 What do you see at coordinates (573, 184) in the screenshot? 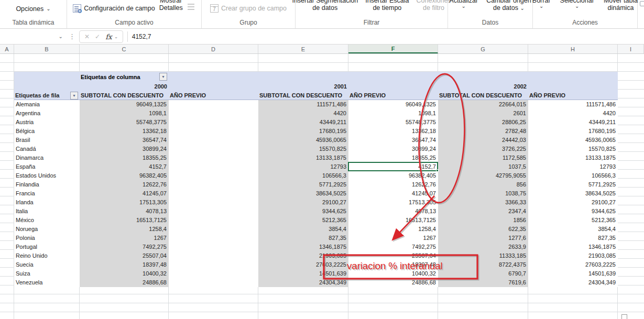
I see `value-cell: 5771,2925` at bounding box center [573, 184].